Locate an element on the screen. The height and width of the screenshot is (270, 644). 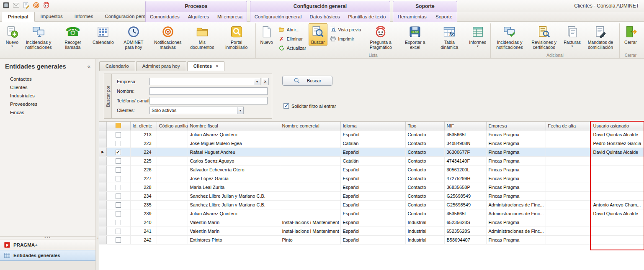
filter-on-enter-checkbox is located at coordinates (286, 106).